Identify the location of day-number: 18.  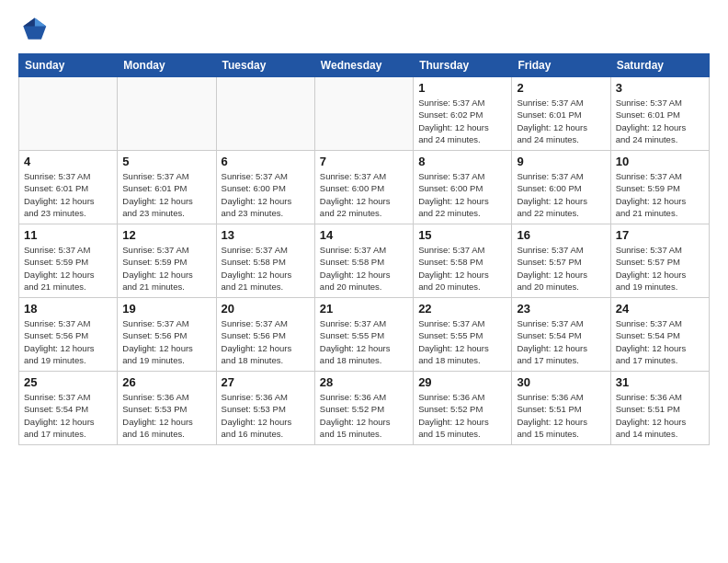
(68, 309).